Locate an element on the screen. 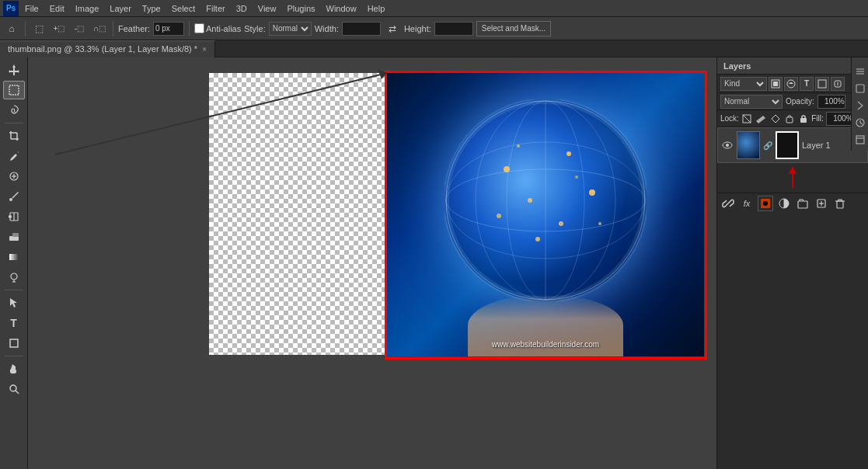  opacity-input is located at coordinates (831, 102).